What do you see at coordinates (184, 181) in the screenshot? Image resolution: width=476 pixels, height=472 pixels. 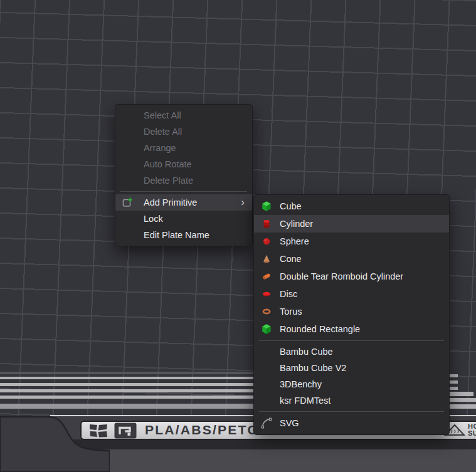 I see `menu-item-delete-plate: Delete Plate` at bounding box center [184, 181].